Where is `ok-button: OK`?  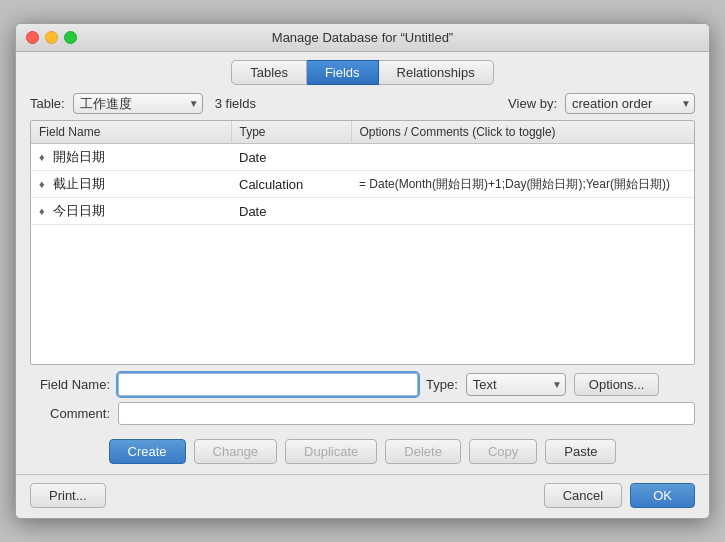
ok-button: OK is located at coordinates (662, 496).